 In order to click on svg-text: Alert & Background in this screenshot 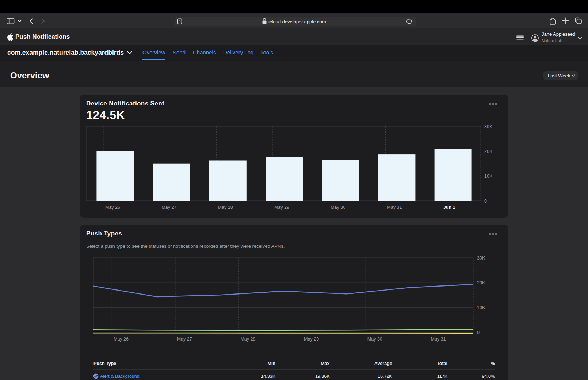, I will do `click(120, 376)`.